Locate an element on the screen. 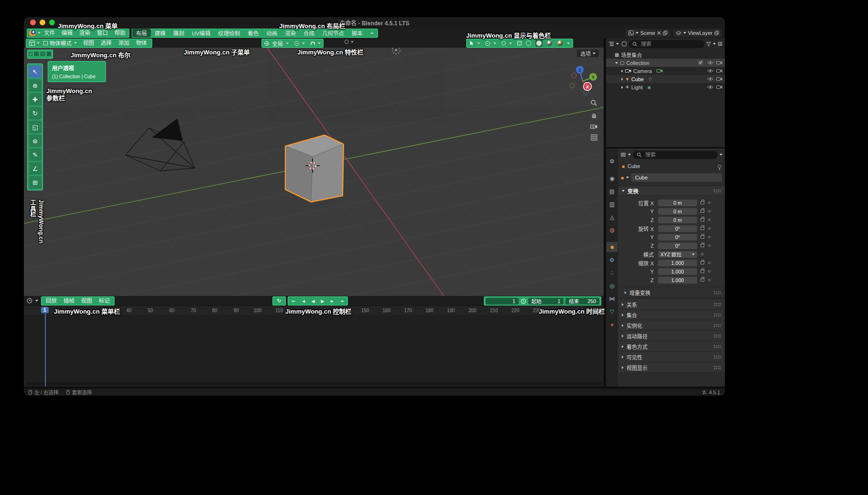 The image size is (868, 495). cursor-tool: ⊕ is located at coordinates (35, 85).